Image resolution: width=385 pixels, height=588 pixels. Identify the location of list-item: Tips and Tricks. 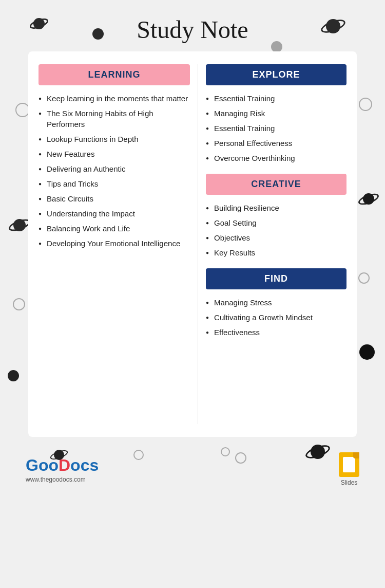
(114, 184).